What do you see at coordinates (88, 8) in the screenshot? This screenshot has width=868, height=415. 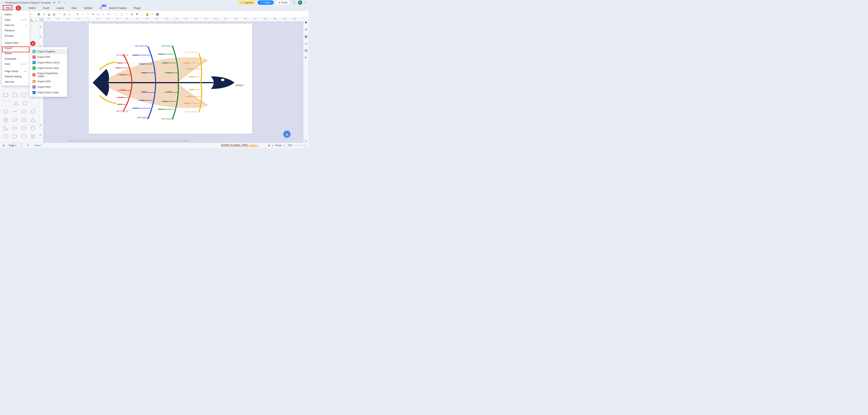 I see `menu-symbol: Symbol` at bounding box center [88, 8].